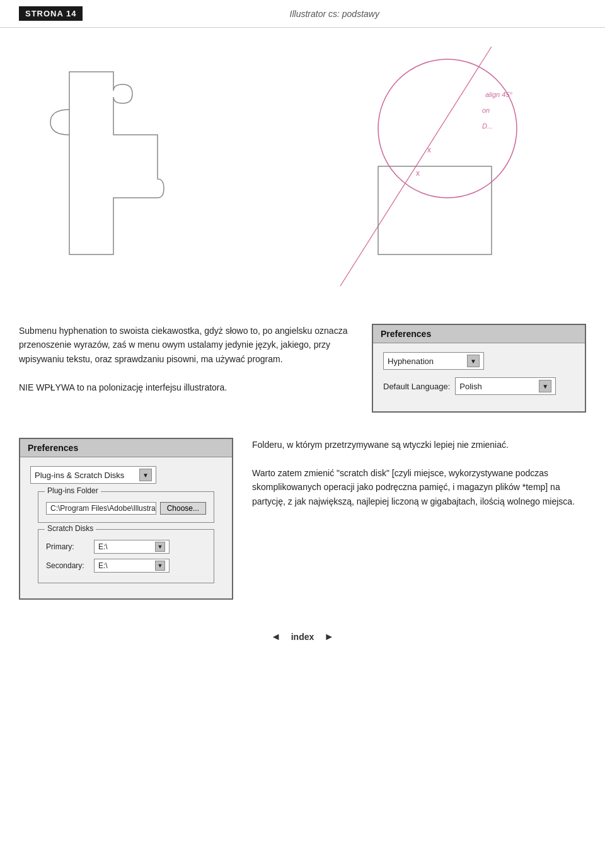 The image size is (605, 868). Describe the element at coordinates (183, 508) in the screenshot. I see `choose-button: Choose...` at that location.